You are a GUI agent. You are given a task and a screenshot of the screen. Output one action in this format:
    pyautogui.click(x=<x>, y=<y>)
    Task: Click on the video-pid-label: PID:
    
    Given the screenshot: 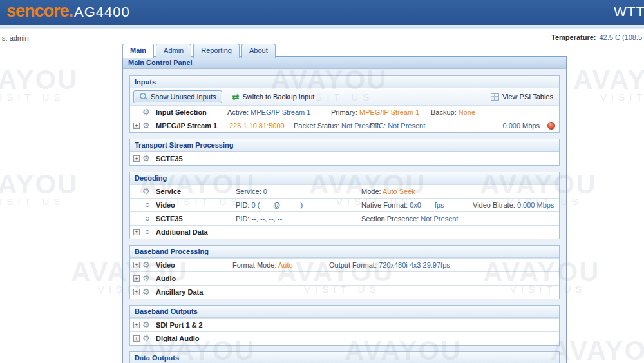 What is the action you would take?
    pyautogui.click(x=242, y=205)
    